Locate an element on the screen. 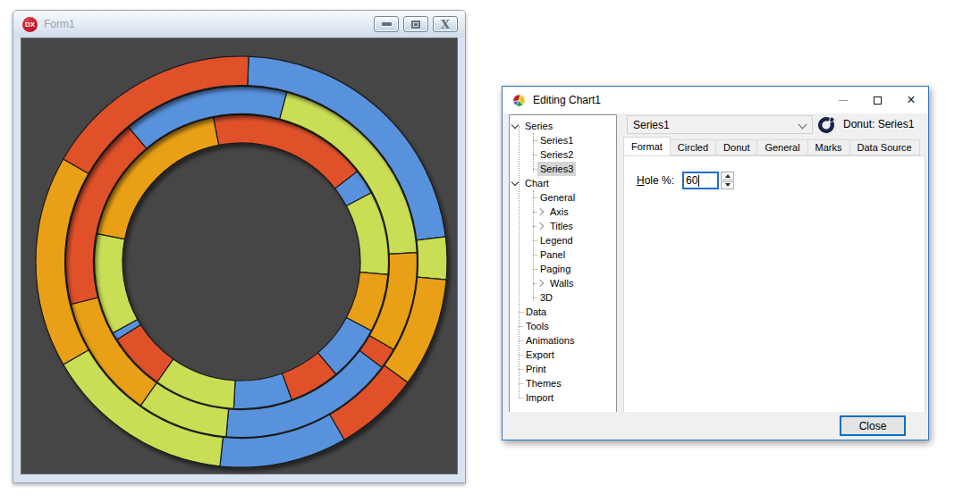 The width and height of the screenshot is (980, 503). tree-item-print: Print is located at coordinates (563, 369).